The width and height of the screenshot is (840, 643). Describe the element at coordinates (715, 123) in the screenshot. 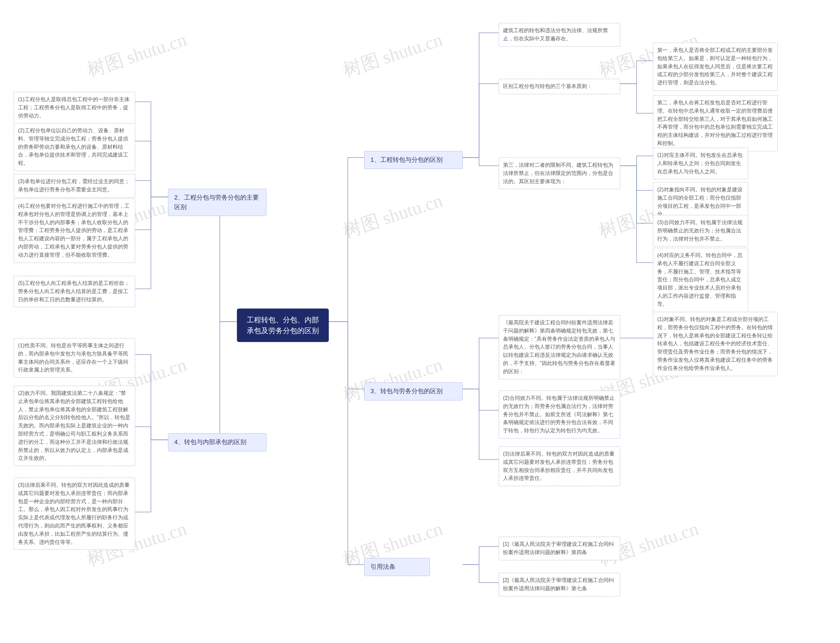

I see `b1-leaf-2b: 第二，承包人在将工程发包后是否对工程进行管理。在转包中总承包人通常收取一定的管理…` at that location.